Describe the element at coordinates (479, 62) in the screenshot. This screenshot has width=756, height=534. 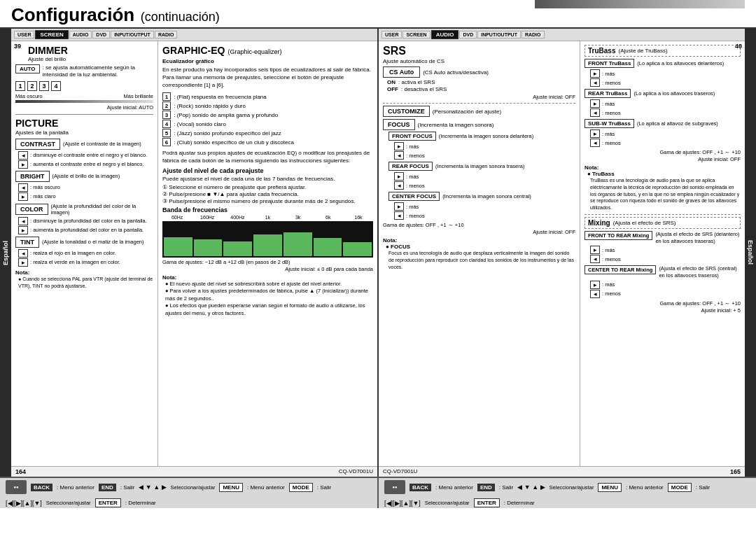
I see `srs-desc: Ajuste automático de CS` at that location.